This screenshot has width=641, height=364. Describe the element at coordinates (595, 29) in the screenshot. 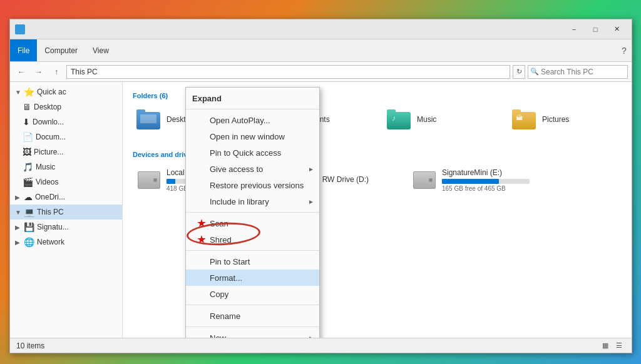

I see `maximize-button: □` at that location.